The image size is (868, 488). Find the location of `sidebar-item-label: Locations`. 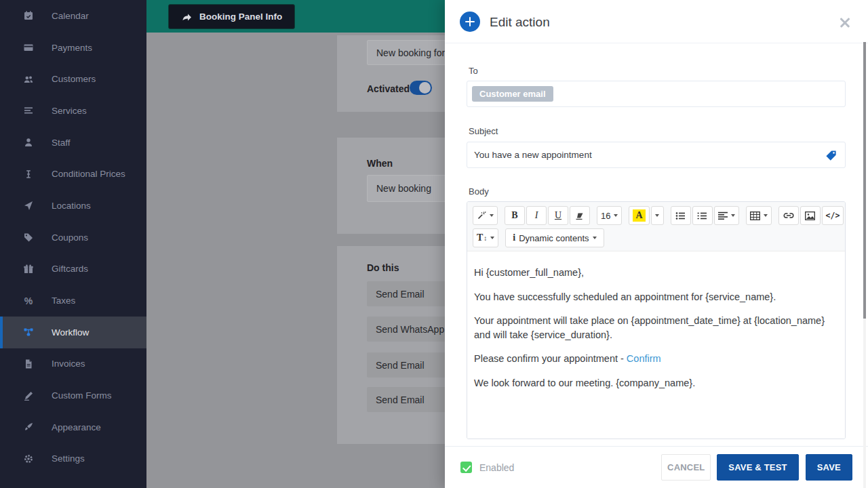

sidebar-item-label: Locations is located at coordinates (71, 206).